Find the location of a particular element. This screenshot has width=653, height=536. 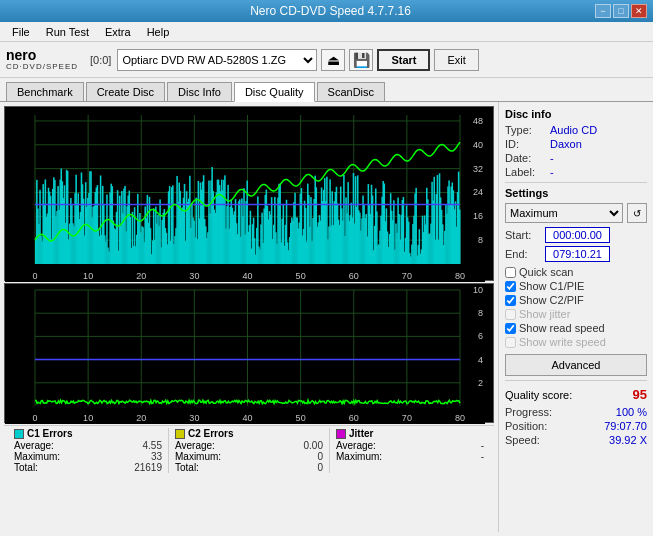

exit-button: Exit is located at coordinates (456, 60).